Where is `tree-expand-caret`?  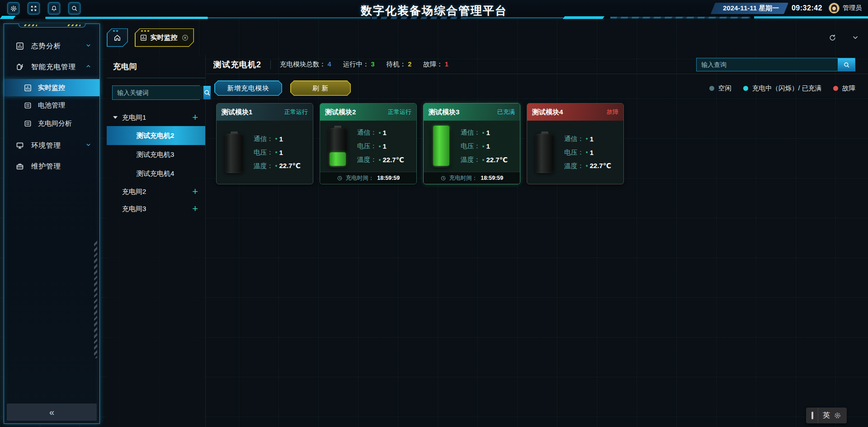 tree-expand-caret is located at coordinates (115, 117).